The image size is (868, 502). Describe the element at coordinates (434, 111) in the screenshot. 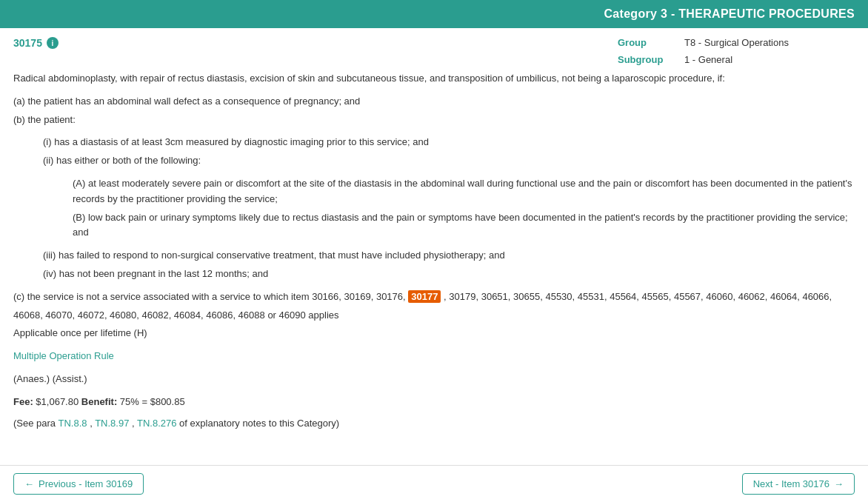

I see `condition-a-block: (a) the patient has an abdominal wall de…` at that location.